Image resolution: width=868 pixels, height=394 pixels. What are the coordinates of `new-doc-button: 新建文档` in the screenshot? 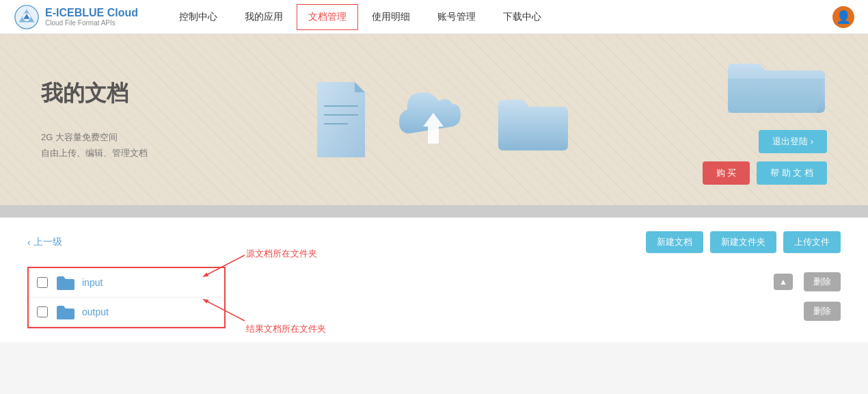 It's located at (675, 242).